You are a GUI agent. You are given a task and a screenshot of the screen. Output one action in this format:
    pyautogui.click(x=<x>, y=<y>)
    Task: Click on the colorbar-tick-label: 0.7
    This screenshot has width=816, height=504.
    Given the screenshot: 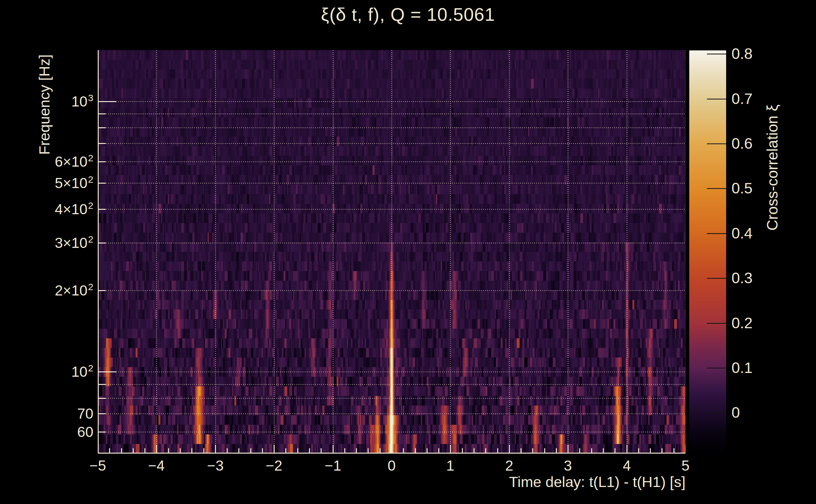 What is the action you would take?
    pyautogui.click(x=742, y=99)
    